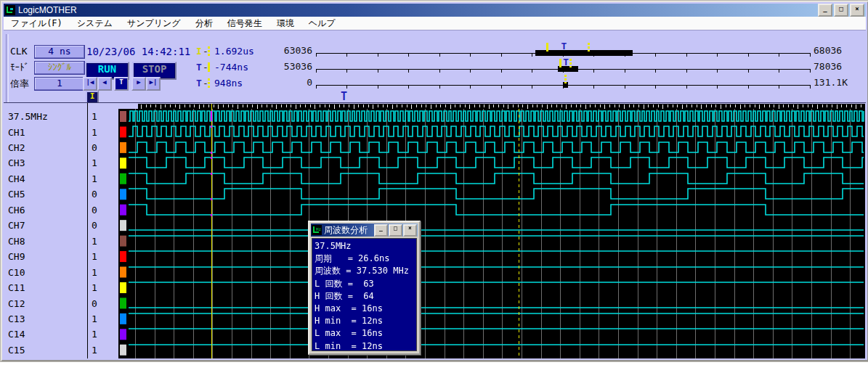 The width and height of the screenshot is (868, 365). I want to click on channel-row-5: CH50, so click(61, 194).